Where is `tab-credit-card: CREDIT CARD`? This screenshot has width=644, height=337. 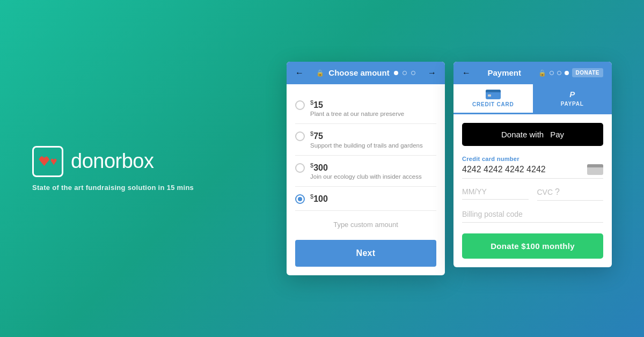 tab-credit-card: CREDIT CARD is located at coordinates (493, 99).